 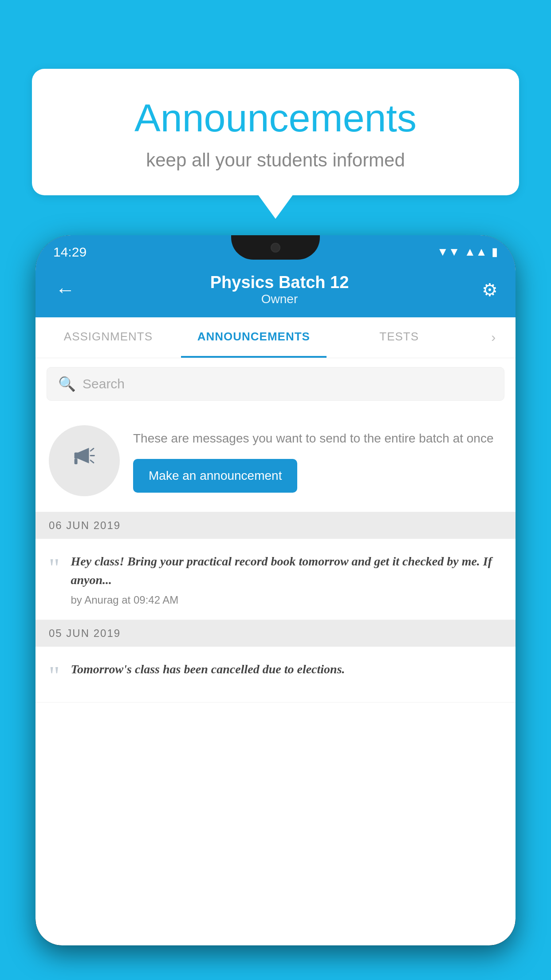 I want to click on search-placeholder: Search, so click(x=104, y=384).